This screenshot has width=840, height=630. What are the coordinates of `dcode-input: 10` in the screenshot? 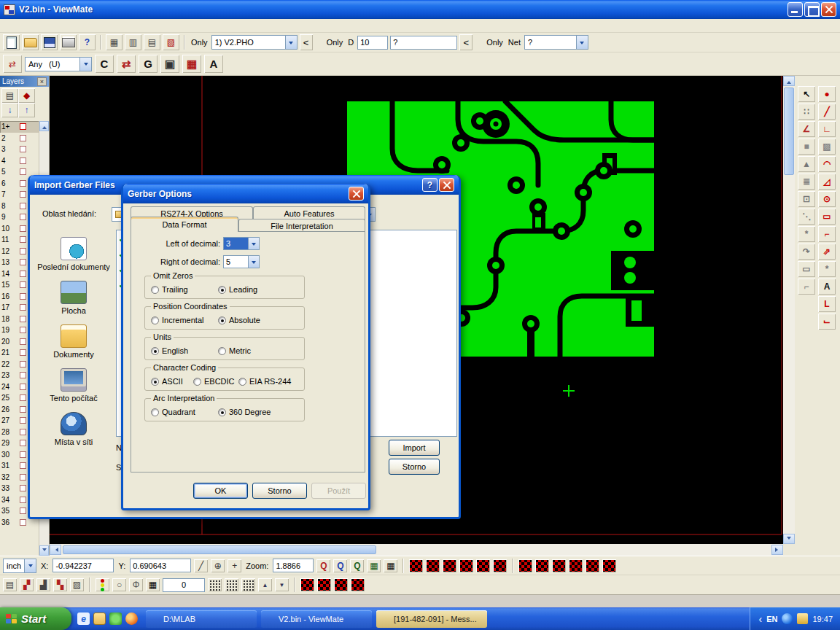 It's located at (373, 42).